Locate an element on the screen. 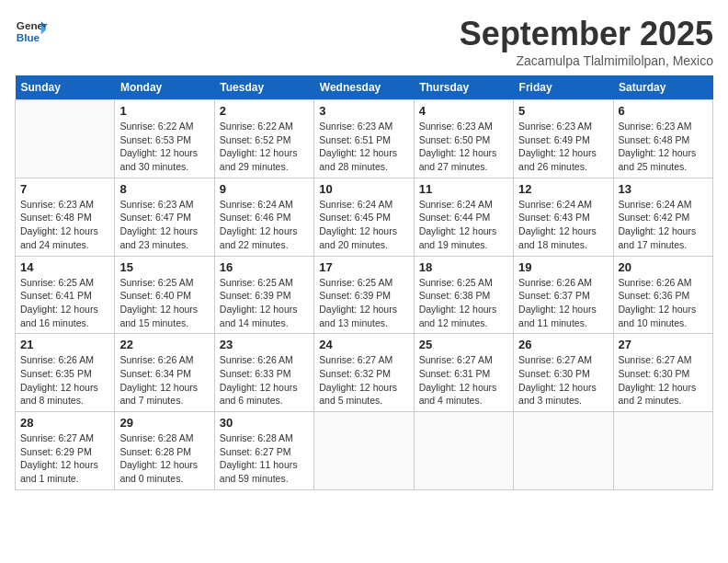 Image resolution: width=728 pixels, height=563 pixels. day-number: 29 is located at coordinates (164, 423).